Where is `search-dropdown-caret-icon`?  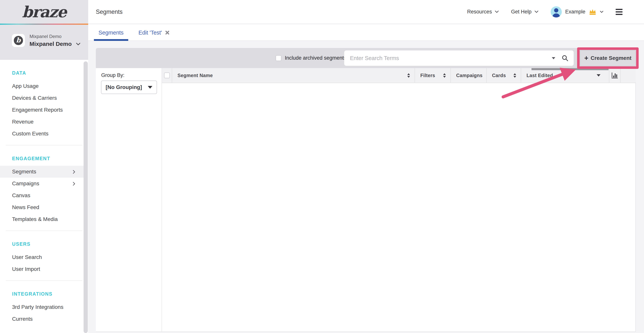 search-dropdown-caret-icon is located at coordinates (554, 58).